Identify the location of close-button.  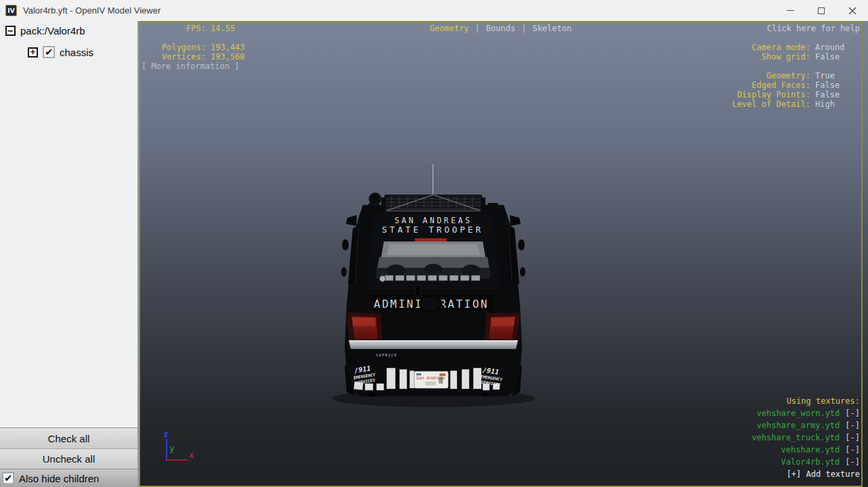
(852, 11).